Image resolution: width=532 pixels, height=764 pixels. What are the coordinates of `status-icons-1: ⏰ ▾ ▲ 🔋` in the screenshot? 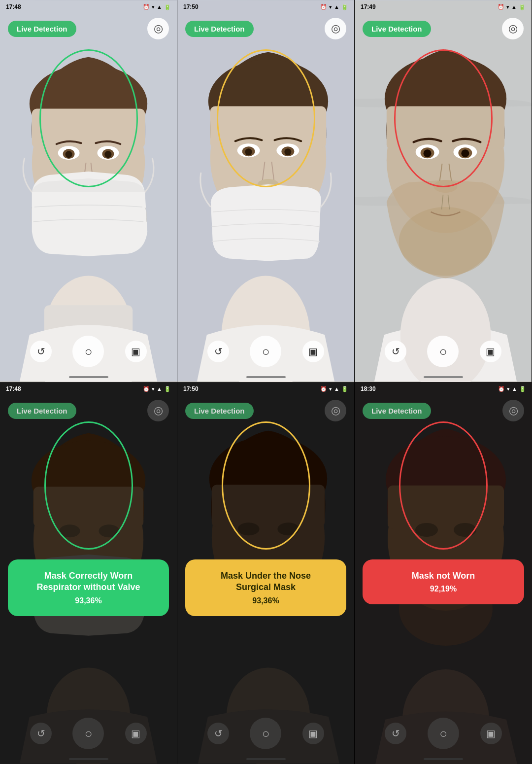 It's located at (157, 7).